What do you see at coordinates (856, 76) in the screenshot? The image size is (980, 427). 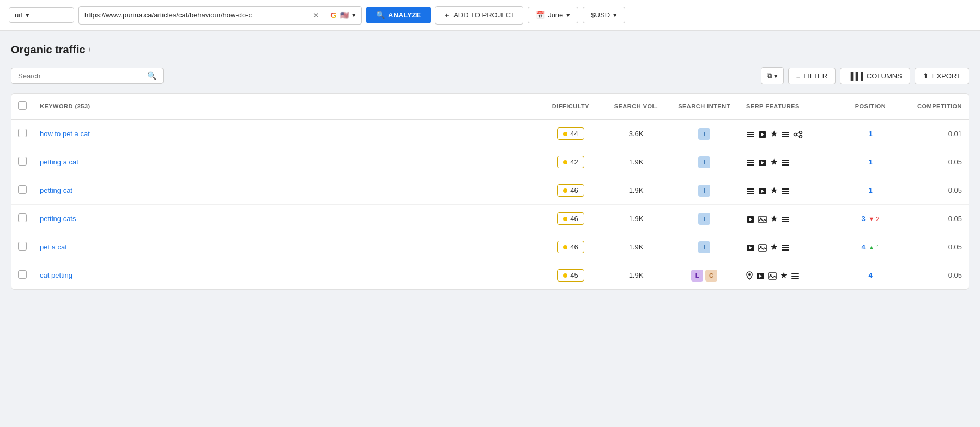 I see `columns-icon: ▐▐▐` at bounding box center [856, 76].